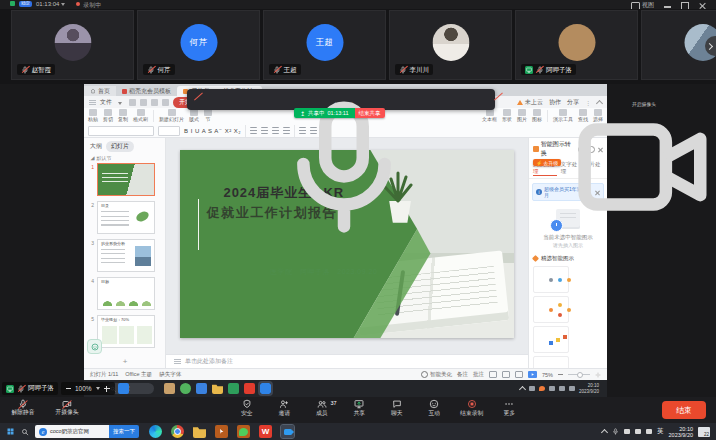 The height and width of the screenshot is (440, 716). Describe the element at coordinates (244, 432) in the screenshot. I see `wechat-icon` at that location.